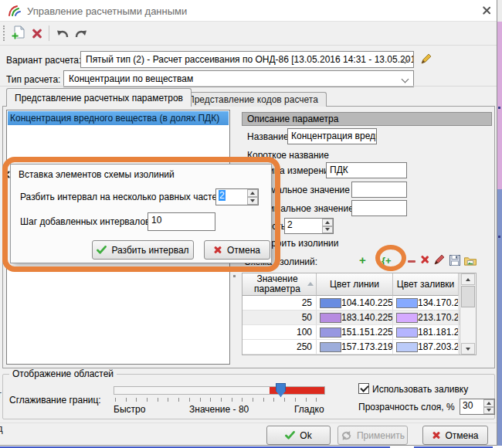 This screenshot has width=502, height=448. Describe the element at coordinates (310, 284) in the screenshot. I see `sort-ascending-icon` at that location.